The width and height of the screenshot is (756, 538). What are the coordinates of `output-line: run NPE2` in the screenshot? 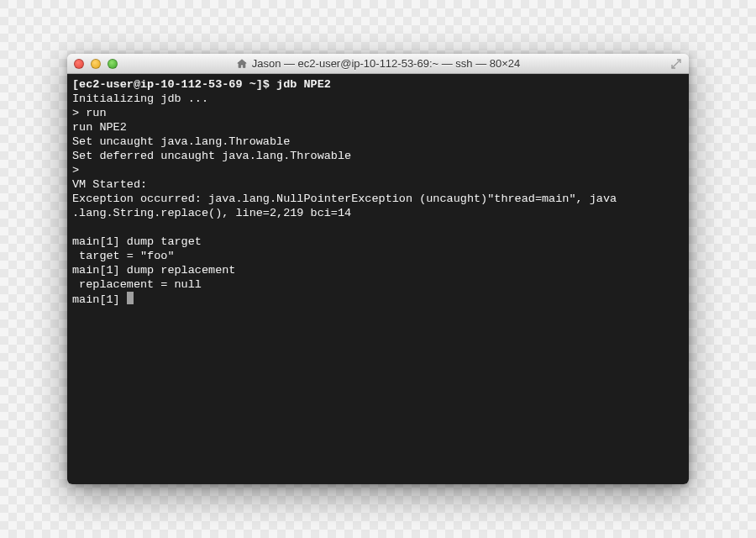 It's located at (99, 128).